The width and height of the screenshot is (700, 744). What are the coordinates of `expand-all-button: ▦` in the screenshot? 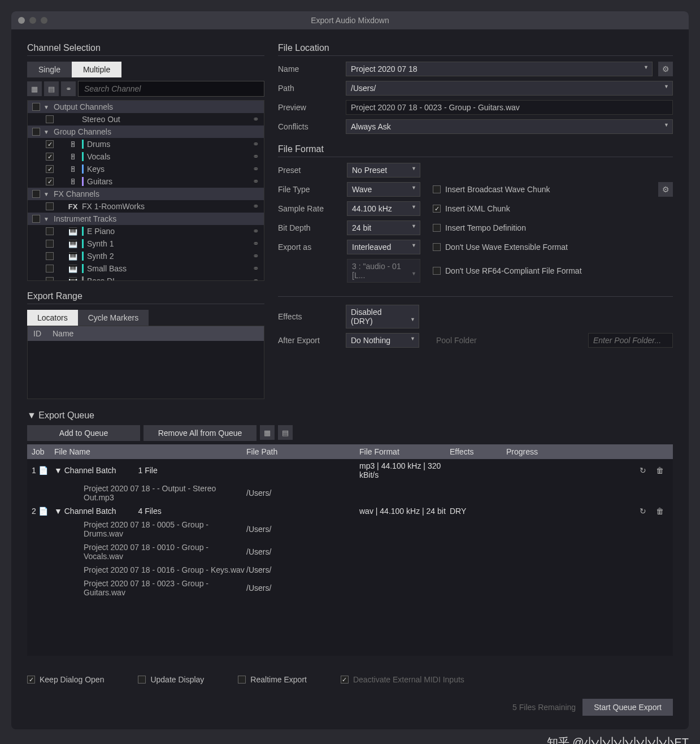 It's located at (34, 89).